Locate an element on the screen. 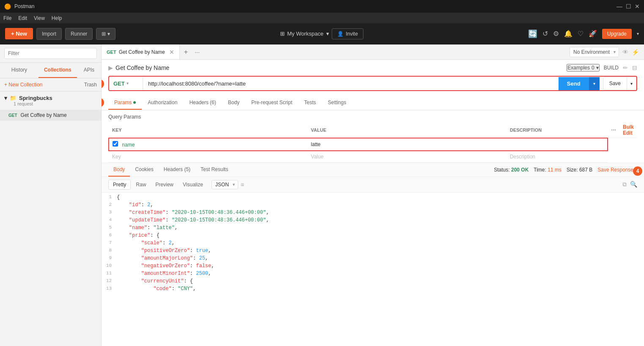 The height and width of the screenshot is (346, 644). collection-name: Springbucks is located at coordinates (36, 98).